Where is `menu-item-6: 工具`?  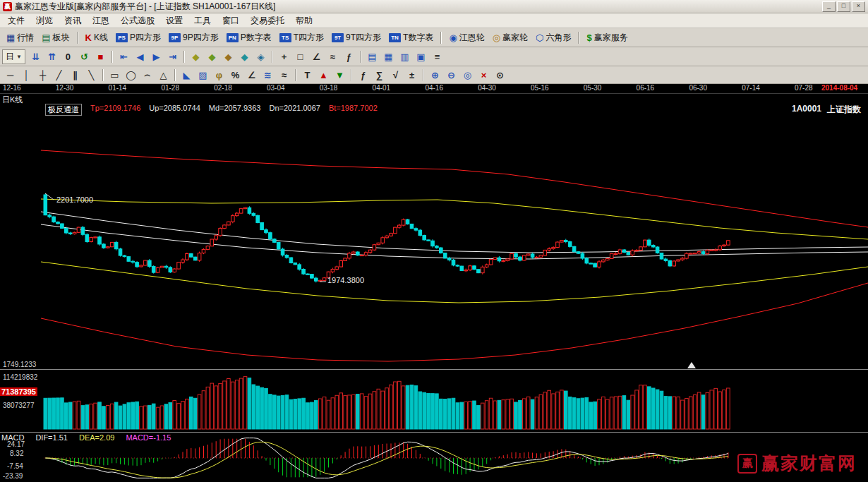 menu-item-6: 工具 is located at coordinates (203, 21).